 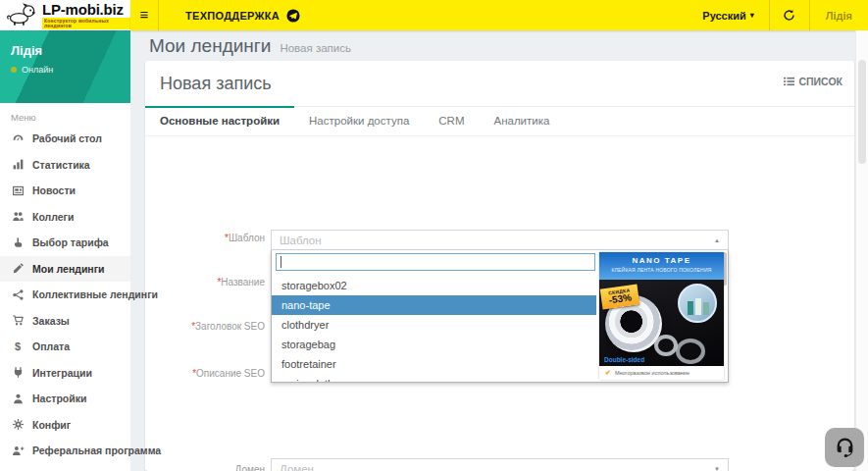 What do you see at coordinates (18, 243) in the screenshot?
I see `hand-pointer-icon` at bounding box center [18, 243].